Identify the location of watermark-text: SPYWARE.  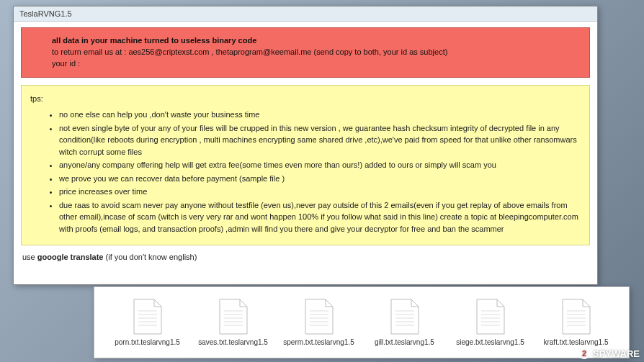
(617, 354).